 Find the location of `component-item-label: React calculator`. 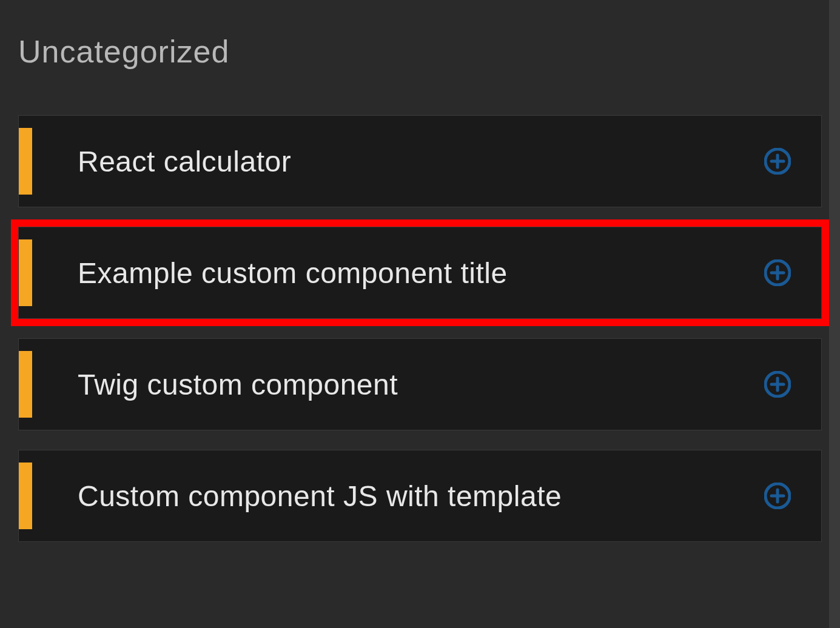

component-item-label: React calculator is located at coordinates (421, 161).